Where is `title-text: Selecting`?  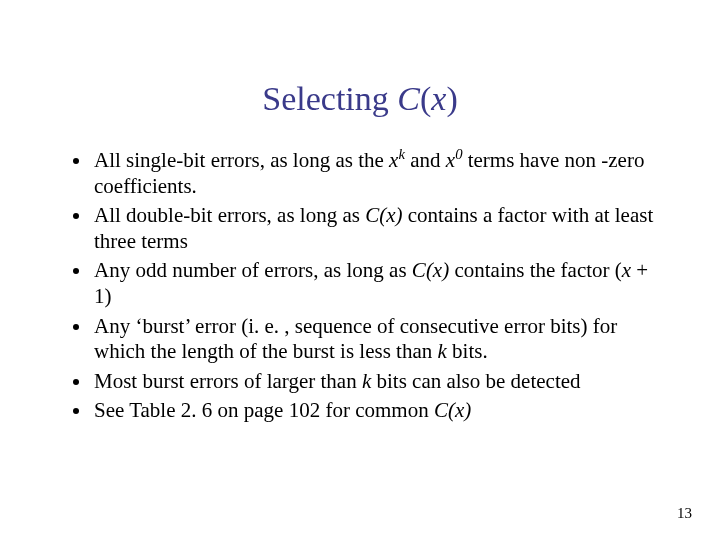
title-text: Selecting is located at coordinates (330, 98).